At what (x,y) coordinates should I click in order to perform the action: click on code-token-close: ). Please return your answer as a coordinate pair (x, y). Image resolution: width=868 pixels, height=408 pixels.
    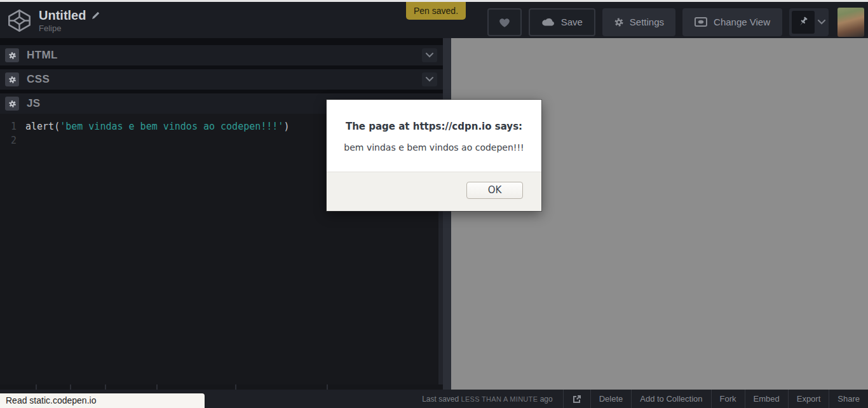
    Looking at the image, I should click on (286, 126).